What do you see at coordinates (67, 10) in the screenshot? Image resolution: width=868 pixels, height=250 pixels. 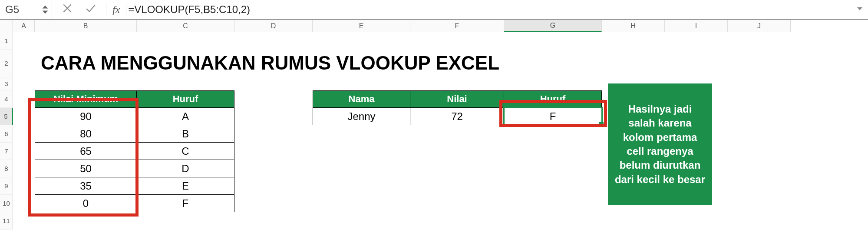 I see `cancel-button` at bounding box center [67, 10].